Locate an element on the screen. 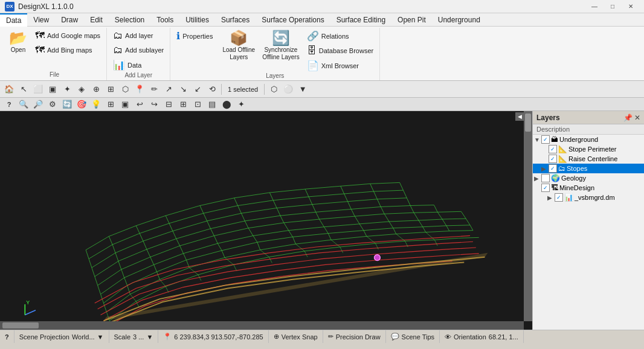 This screenshot has height=349, width=644. horizontal-scrollbar is located at coordinates (262, 325).